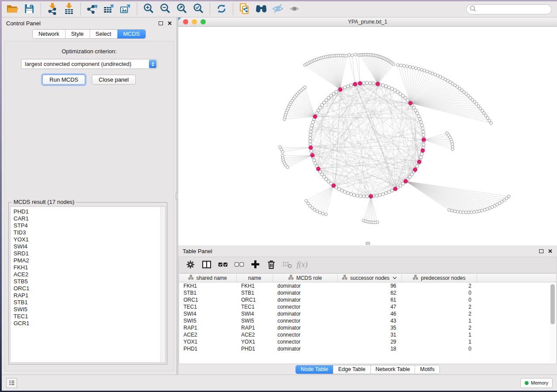 The width and height of the screenshot is (557, 392). I want to click on mcds-result-item: TEC1, so click(89, 316).